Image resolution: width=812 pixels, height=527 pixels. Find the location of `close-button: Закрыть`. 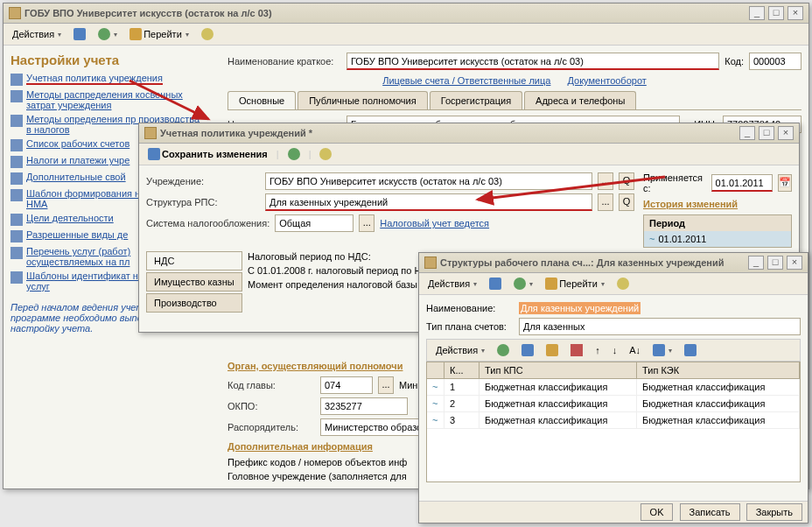

close-button: Закрыть is located at coordinates (774, 512).